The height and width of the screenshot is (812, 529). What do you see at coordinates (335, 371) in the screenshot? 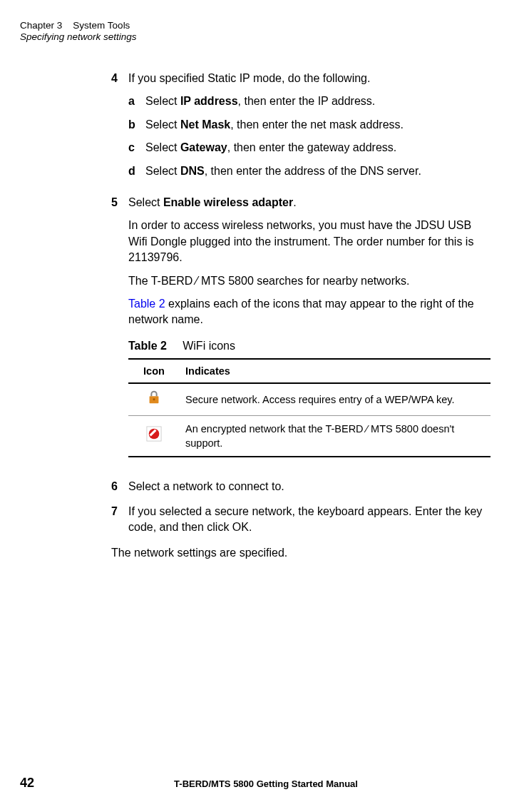
I see `table-header-indicates: Indicates` at bounding box center [335, 371].